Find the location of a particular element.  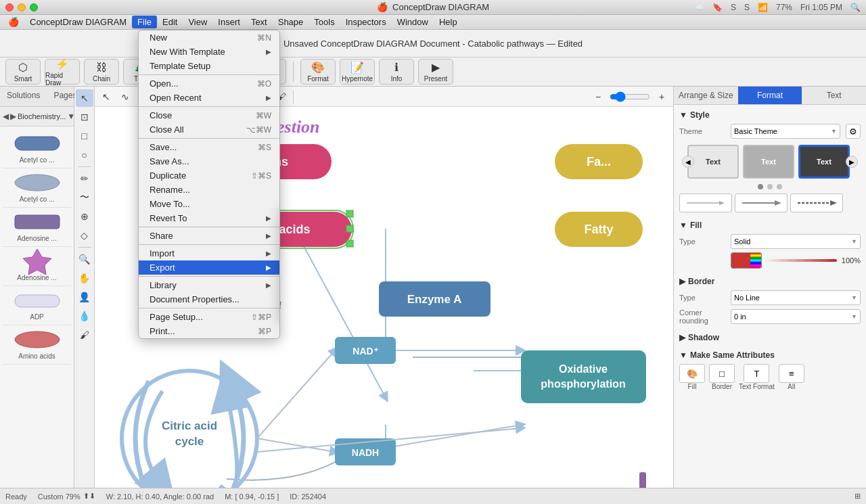

app-title: 🍎 ConceptDraw DIAGRAM is located at coordinates (433, 7).